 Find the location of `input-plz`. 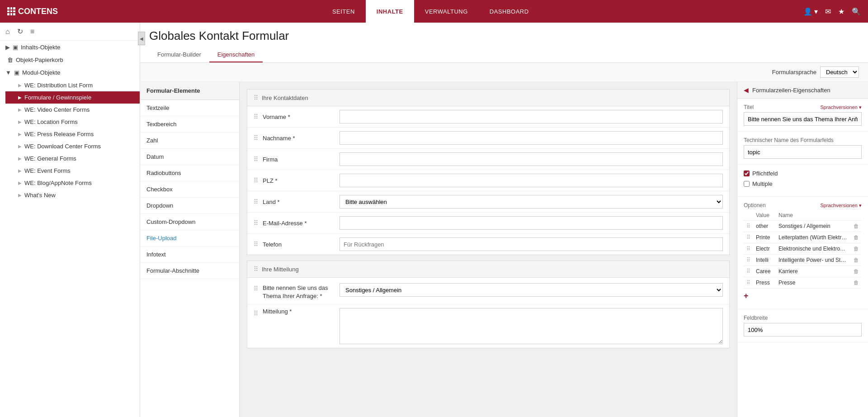

input-plz is located at coordinates (531, 180).